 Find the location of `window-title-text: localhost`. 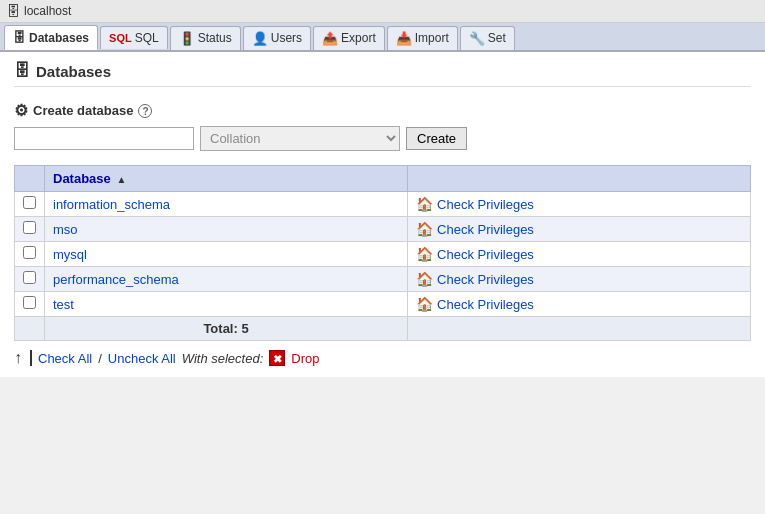

window-title-text: localhost is located at coordinates (48, 11).